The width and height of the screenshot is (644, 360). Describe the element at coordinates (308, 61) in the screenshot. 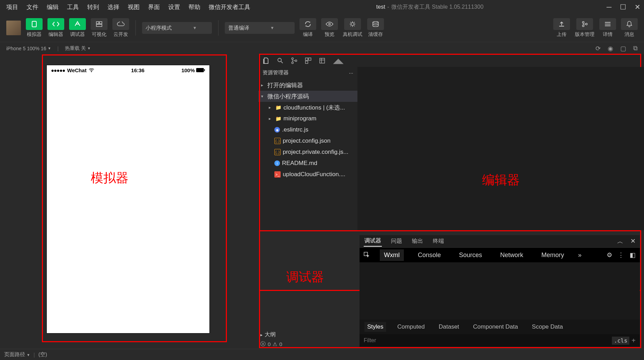

I see `extensions-icon` at that location.